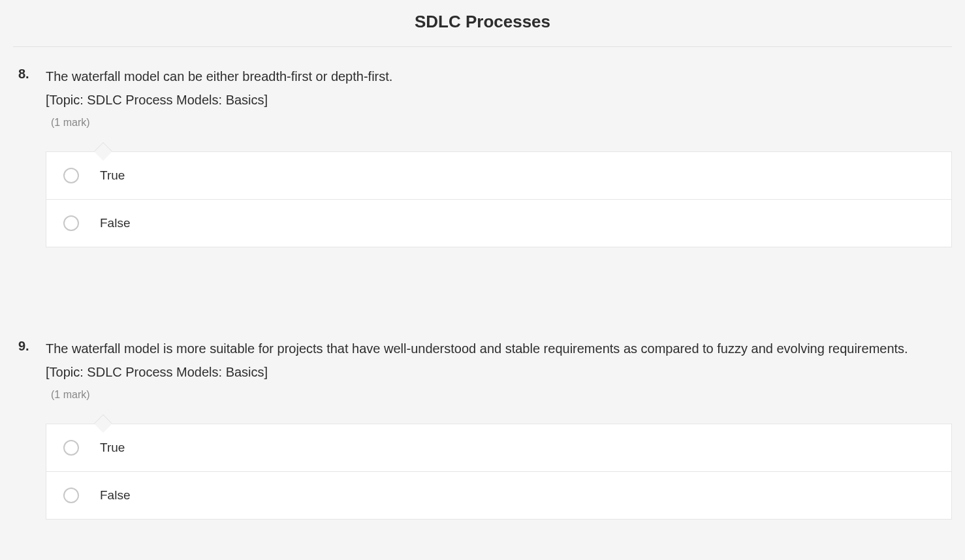  What do you see at coordinates (483, 23) in the screenshot?
I see `page-header: SDLC Processes` at bounding box center [483, 23].